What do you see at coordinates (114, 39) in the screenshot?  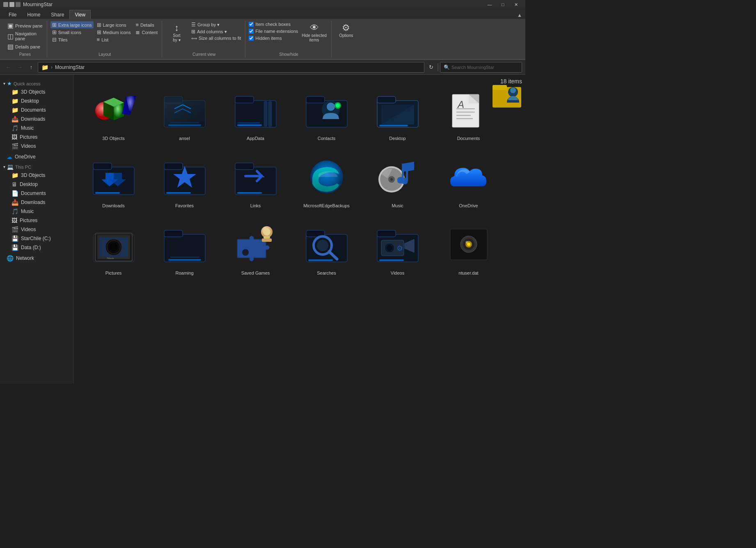 I see `list-button: ≡ List` at bounding box center [114, 39].